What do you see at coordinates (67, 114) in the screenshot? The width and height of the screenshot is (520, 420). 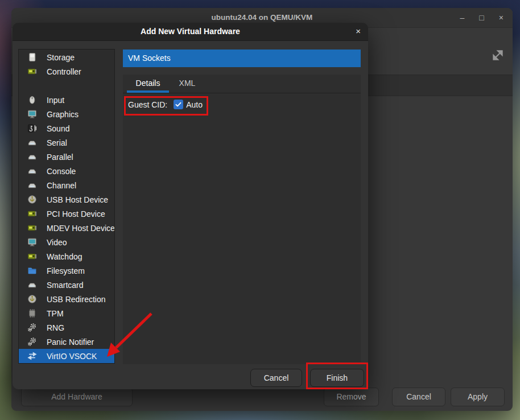 I see `sidebar-item-graphics: Graphics` at bounding box center [67, 114].